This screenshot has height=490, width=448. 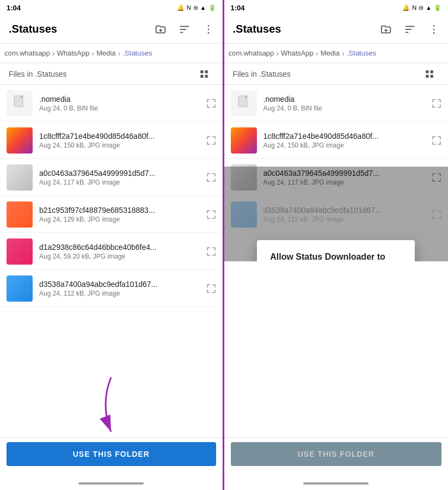 What do you see at coordinates (346, 140) in the screenshot?
I see `file-info-jpg1-right: 1c8cfff2a71e4be490d85d46a80f... Aug 24, …` at bounding box center [346, 140].